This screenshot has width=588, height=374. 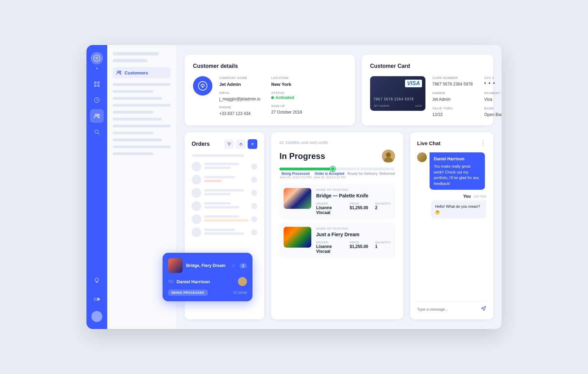 I want to click on card-number-value: 7867 5678 2364 5978, so click(x=453, y=84).